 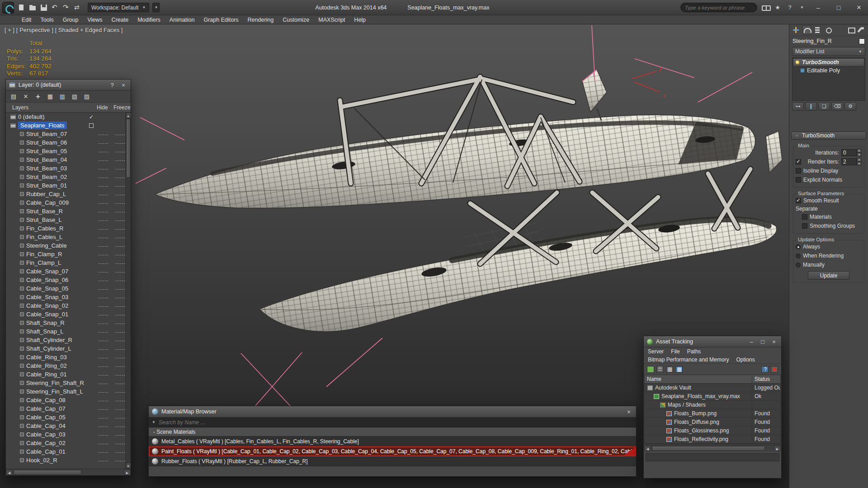 What do you see at coordinates (852, 153) in the screenshot?
I see `iterations-spinner: 0 ▲▼` at bounding box center [852, 153].